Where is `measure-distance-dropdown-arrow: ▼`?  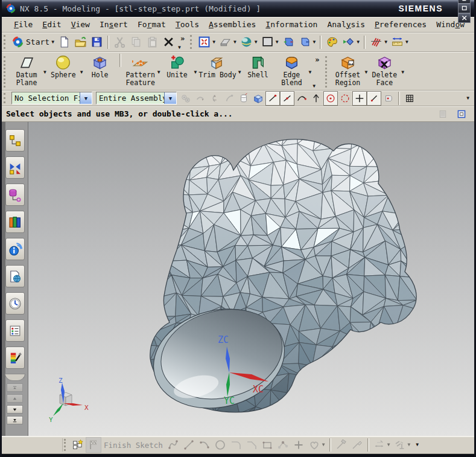 measure-distance-dropdown-arrow: ▼ is located at coordinates (407, 42).